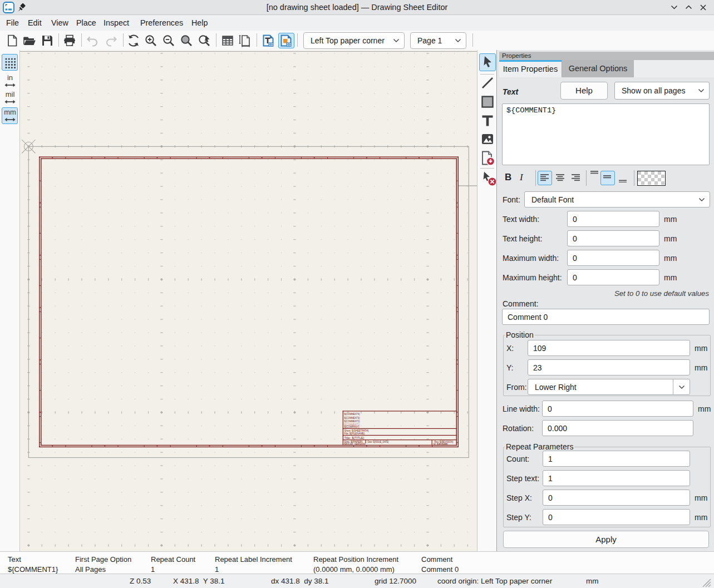 The width and height of the screenshot is (714, 588). Describe the element at coordinates (378, 442) in the screenshot. I see `svg-text: Date: ${ISSUE_DATE}` at that location.